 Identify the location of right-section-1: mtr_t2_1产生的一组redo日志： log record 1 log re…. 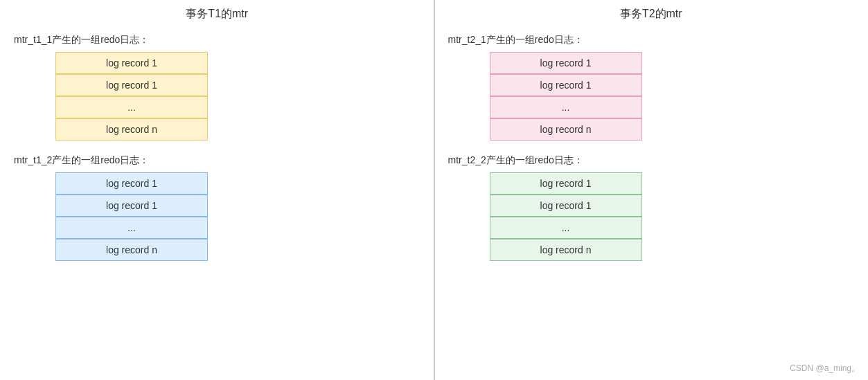
(651, 87).